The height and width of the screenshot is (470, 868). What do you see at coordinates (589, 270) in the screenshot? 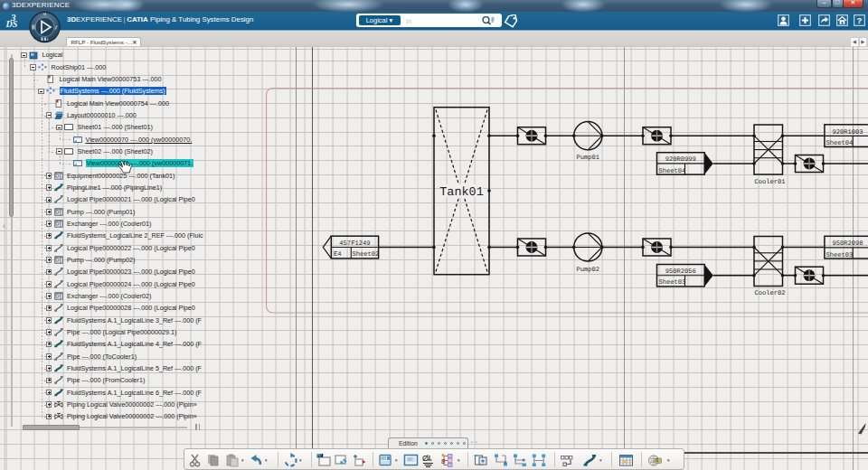
I see `svg-text: Pump02` at bounding box center [589, 270].